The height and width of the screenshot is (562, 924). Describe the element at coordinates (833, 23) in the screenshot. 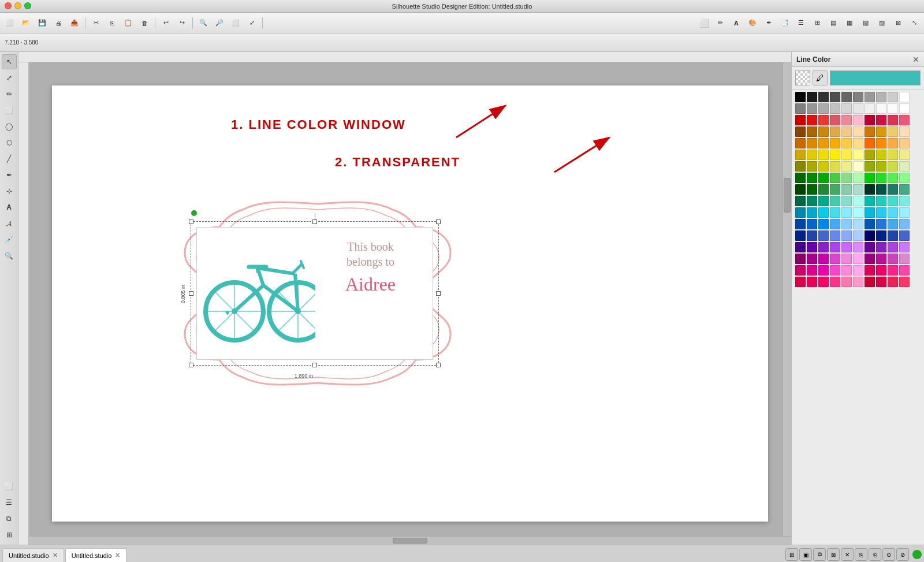

I see `toolbar-panel1: ▤` at that location.